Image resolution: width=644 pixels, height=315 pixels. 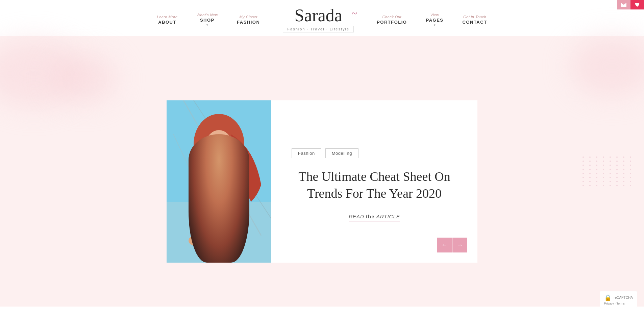 I want to click on nav-about-main: ABOUT, so click(x=167, y=22).